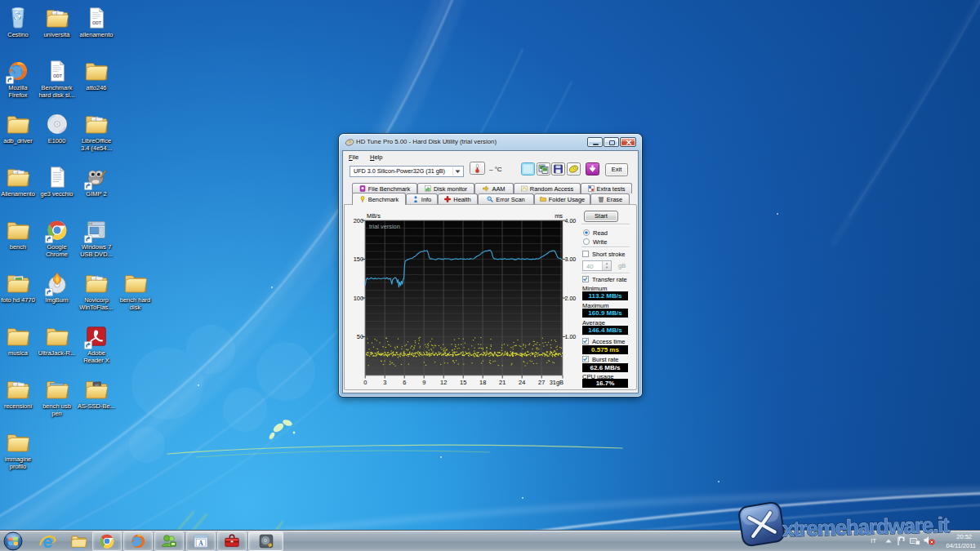 This screenshot has width=980, height=551. I want to click on svg-text: 31gB, so click(557, 382).